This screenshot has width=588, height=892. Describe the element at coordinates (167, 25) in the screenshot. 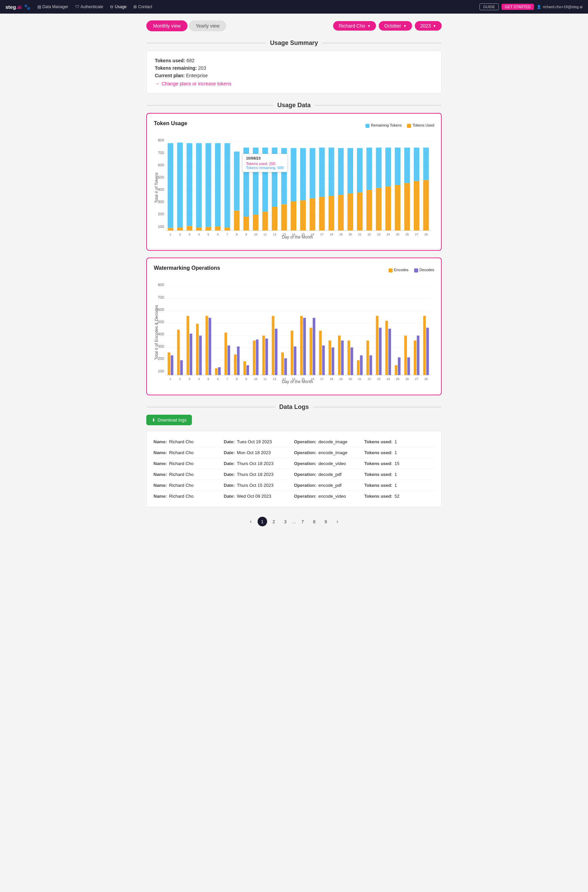

I see `monthly-view-button: Monthly view` at that location.